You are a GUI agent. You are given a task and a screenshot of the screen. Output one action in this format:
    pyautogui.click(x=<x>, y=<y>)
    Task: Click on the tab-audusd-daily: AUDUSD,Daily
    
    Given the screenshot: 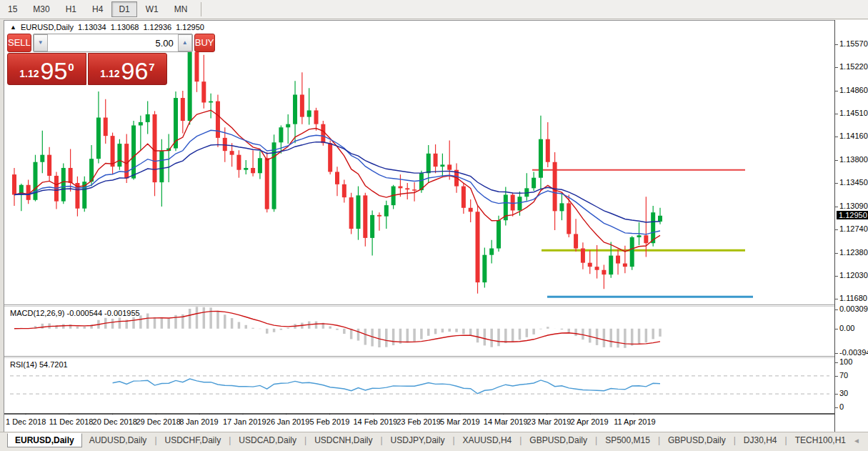 What is the action you would take?
    pyautogui.click(x=119, y=440)
    